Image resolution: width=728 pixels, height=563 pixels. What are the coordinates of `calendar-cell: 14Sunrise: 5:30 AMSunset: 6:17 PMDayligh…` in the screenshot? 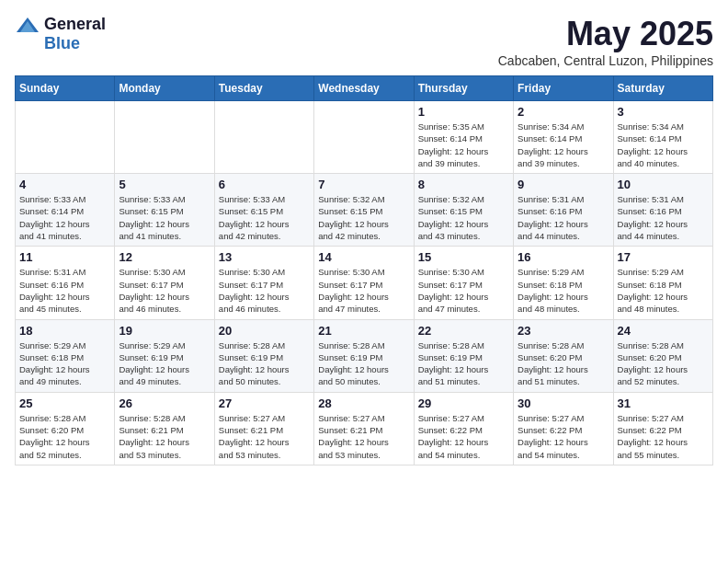 It's located at (364, 283).